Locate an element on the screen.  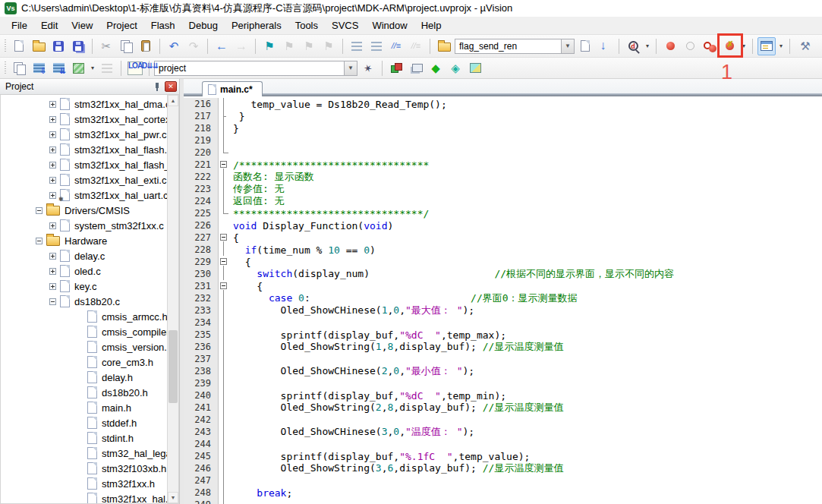
tree-item-system-stm32f1xx-c: system_stm32f1xx.c is located at coordinates (83, 225).